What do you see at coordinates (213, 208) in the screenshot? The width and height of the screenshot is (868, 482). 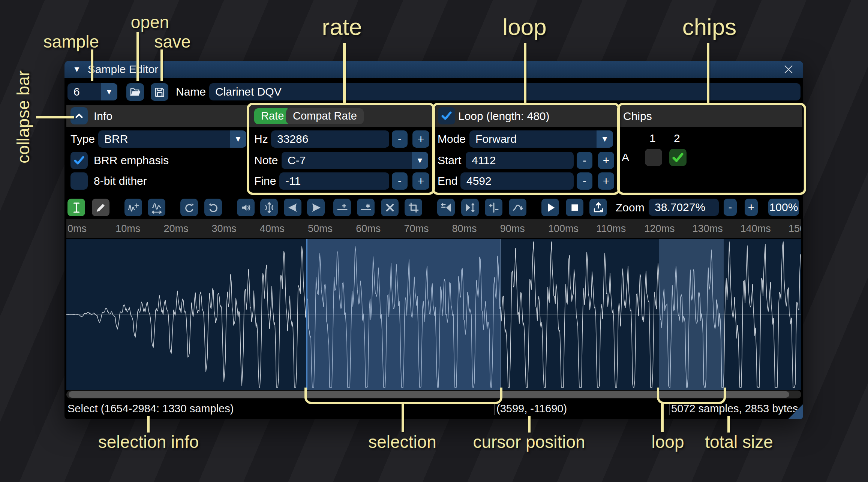 I see `redo-button` at bounding box center [213, 208].